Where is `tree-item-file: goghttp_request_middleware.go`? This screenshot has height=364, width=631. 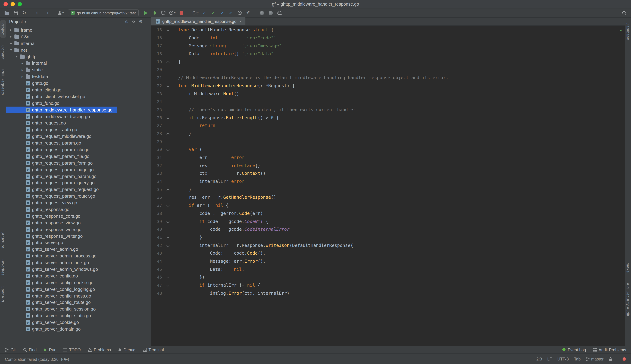
tree-item-file: goghttp_request_middleware.go is located at coordinates (79, 136).